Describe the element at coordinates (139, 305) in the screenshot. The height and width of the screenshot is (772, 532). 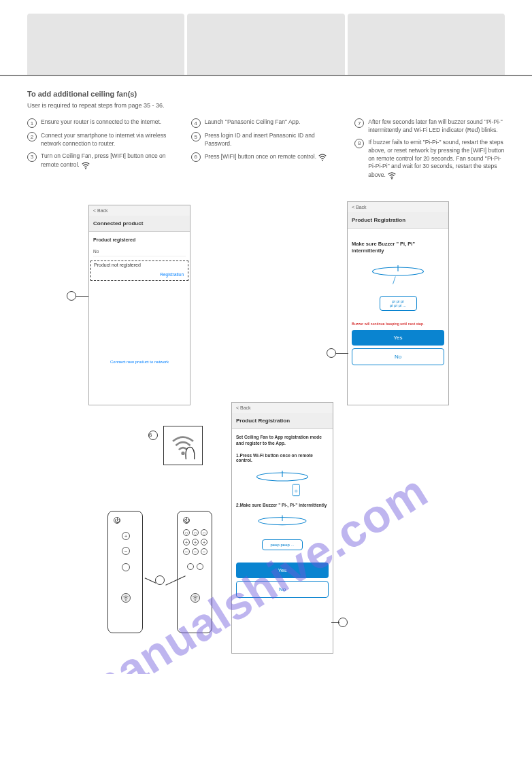
I see `phone-connected-product: < Back Connected product Product registe…` at that location.